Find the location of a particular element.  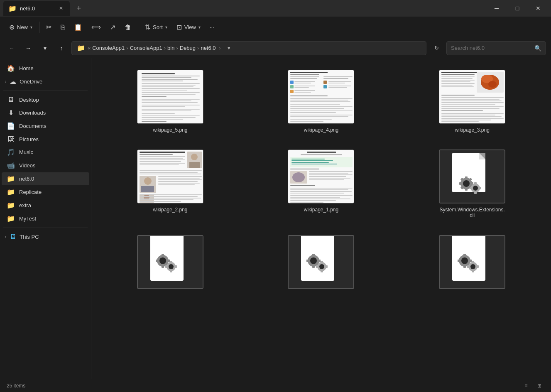

title-bar: 📁 net6.0 ✕ + ─ □ ✕ is located at coordinates (276, 8).